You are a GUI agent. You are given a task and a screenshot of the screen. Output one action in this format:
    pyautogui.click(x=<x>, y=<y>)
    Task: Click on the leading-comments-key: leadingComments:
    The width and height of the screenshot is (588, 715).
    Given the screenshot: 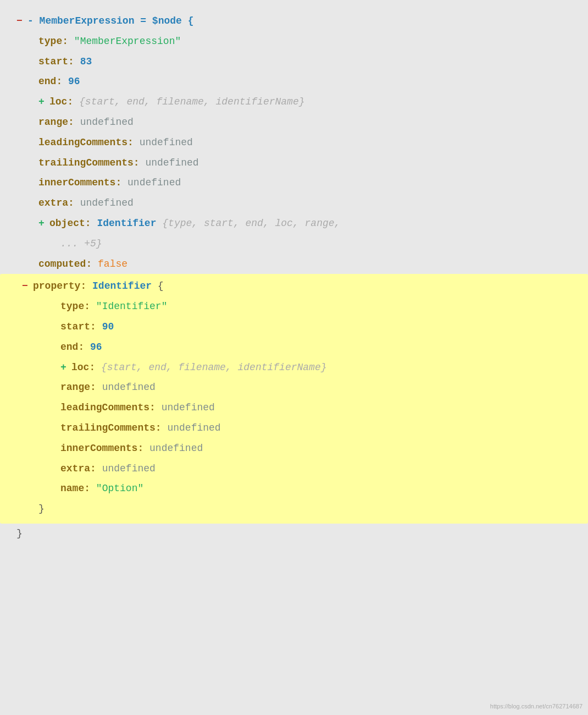 What is the action you would take?
    pyautogui.click(x=86, y=143)
    